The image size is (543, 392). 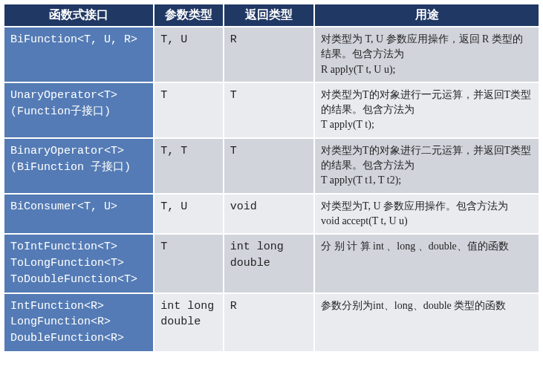 I want to click on cell-interface: BinaryOperator<T> (BiFunction 子接口), so click(x=79, y=166).